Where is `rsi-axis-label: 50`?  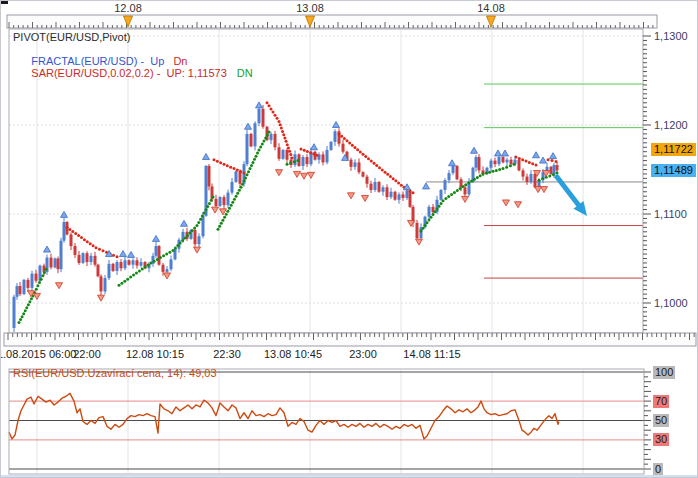 rsi-axis-label: 50 is located at coordinates (661, 420).